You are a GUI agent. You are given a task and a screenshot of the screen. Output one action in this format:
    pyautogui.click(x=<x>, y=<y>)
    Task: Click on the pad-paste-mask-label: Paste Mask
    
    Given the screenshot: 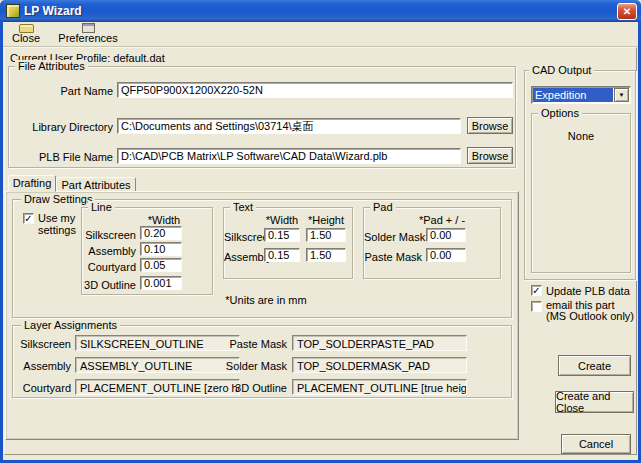 What is the action you would take?
    pyautogui.click(x=393, y=257)
    